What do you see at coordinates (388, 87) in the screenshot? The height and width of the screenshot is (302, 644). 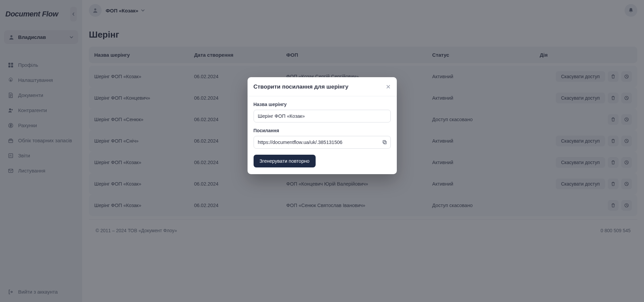 I see `close-icon: ✕` at bounding box center [388, 87].